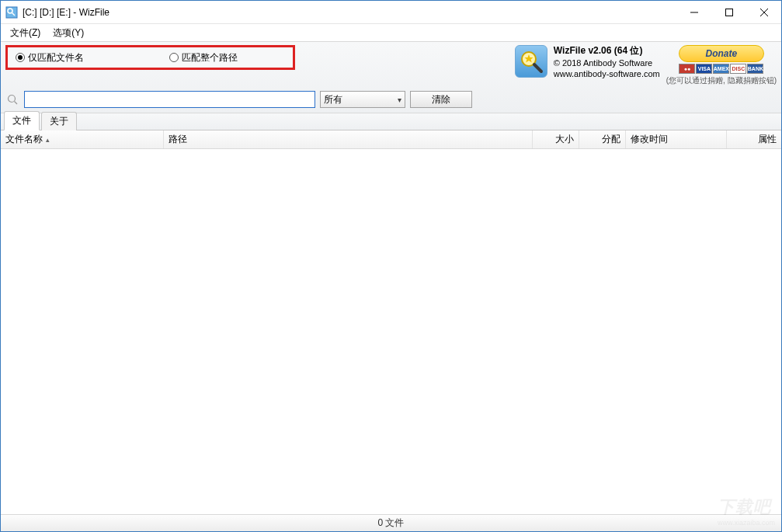 Image resolution: width=782 pixels, height=532 pixels. Describe the element at coordinates (607, 63) in the screenshot. I see `app-copyright: © 2018 Antibody Software` at that location.